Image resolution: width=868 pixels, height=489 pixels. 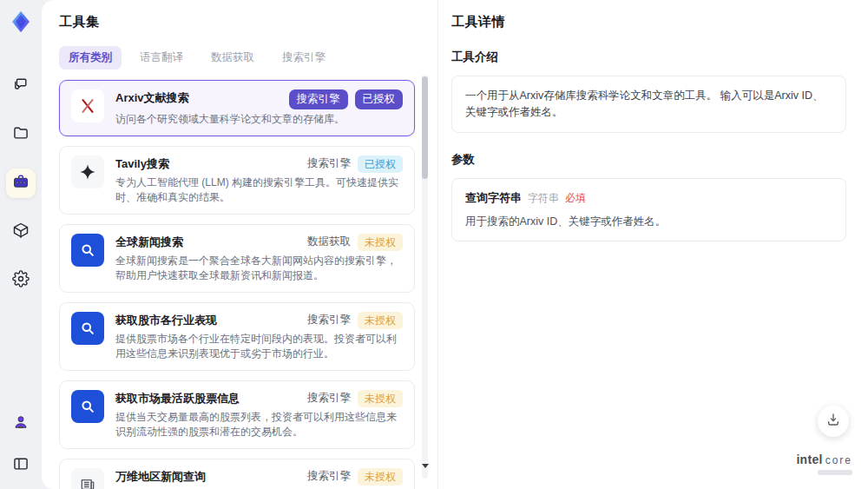 I want to click on arxiv-icon, so click(x=88, y=106).